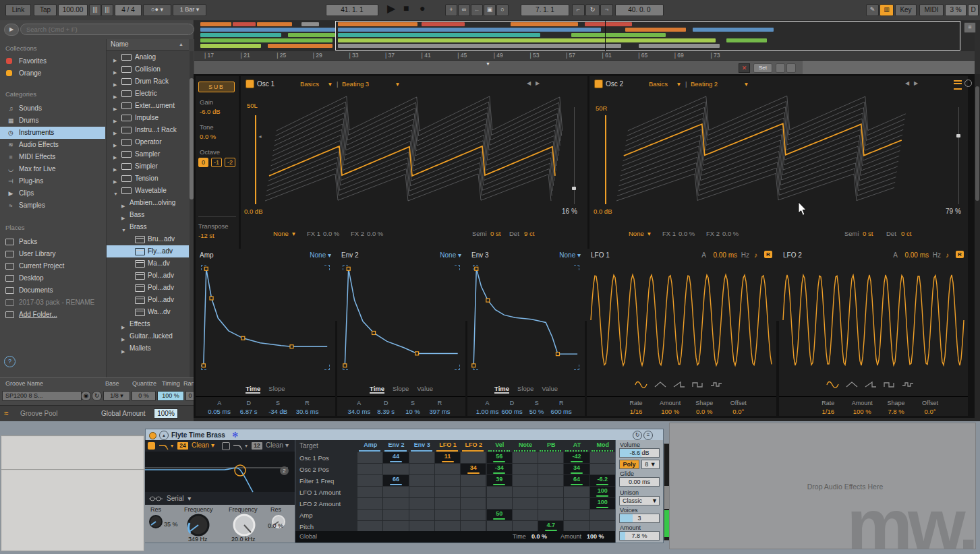  What do you see at coordinates (606, 160) in the screenshot?
I see `osc2-gain-slider` at bounding box center [606, 160].